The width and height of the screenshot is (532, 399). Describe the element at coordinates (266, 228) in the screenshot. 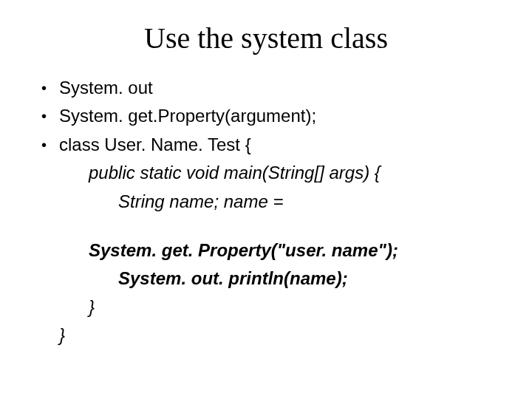

I see `blank-line` at that location.